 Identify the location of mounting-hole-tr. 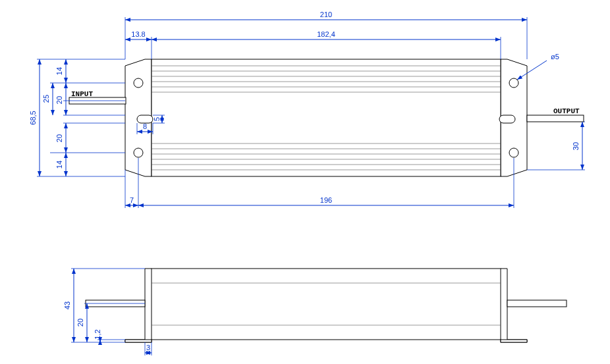
(514, 83).